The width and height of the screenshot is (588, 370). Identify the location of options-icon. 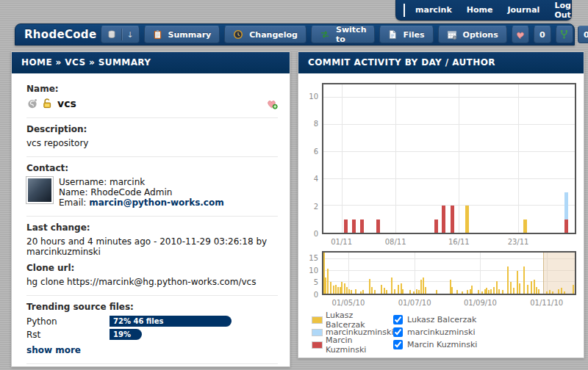
(452, 35).